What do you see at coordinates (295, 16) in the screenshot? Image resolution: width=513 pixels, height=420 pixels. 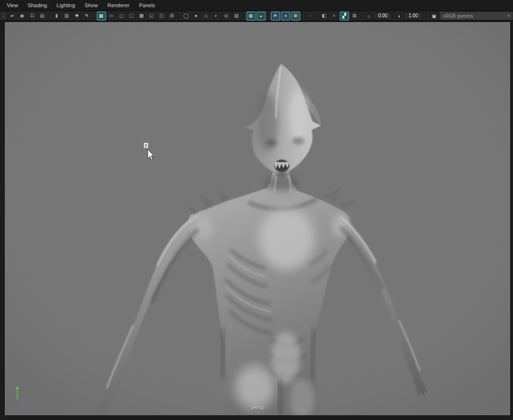 I see `screen-space-ao-icon: ⊛` at bounding box center [295, 16].